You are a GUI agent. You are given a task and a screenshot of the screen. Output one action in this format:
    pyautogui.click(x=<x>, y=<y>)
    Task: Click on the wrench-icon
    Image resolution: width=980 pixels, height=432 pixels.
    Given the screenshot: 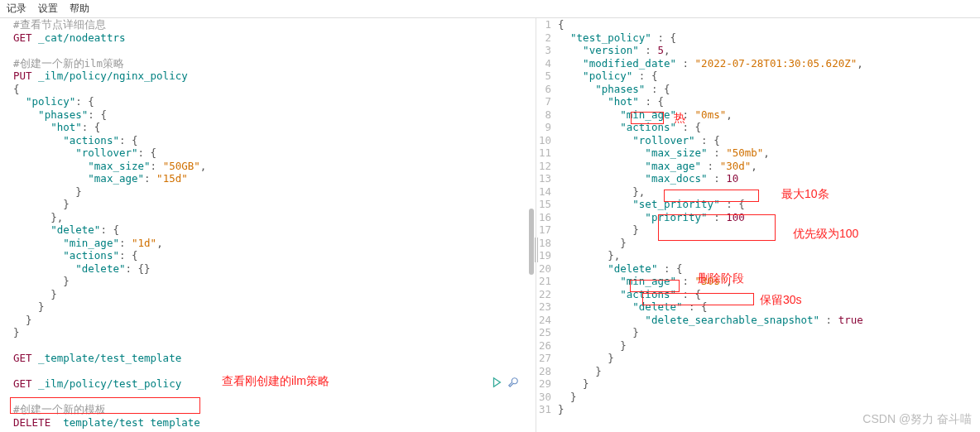 What is the action you would take?
    pyautogui.click(x=513, y=384)
    